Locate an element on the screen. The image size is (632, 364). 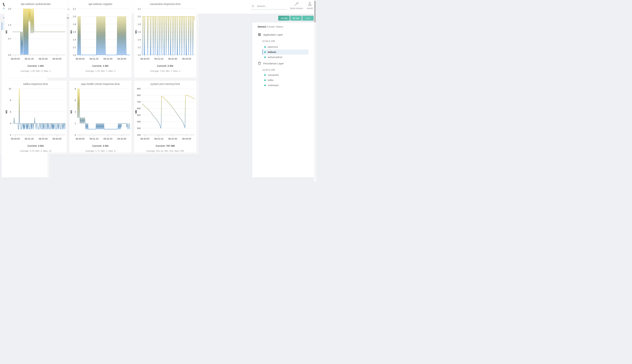
svg-text: 0.0 is located at coordinates (10, 55).